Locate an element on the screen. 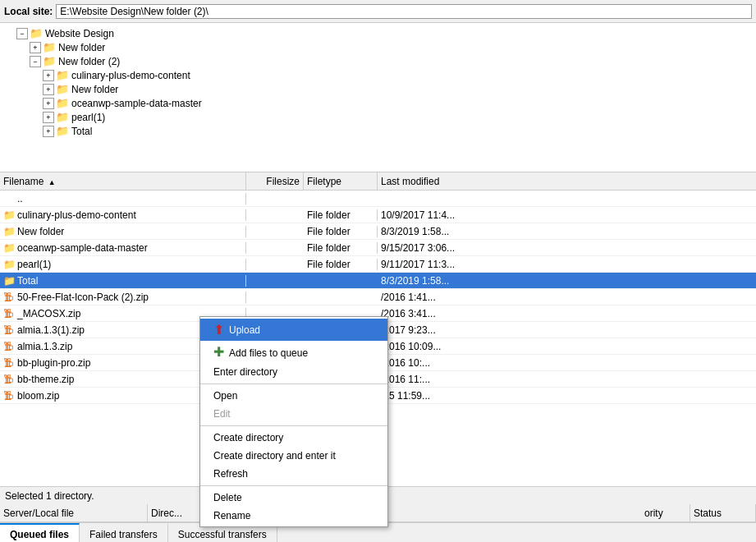 This screenshot has height=542, width=756. tree-item-website-design: − 📁 Website Design is located at coordinates (378, 33).